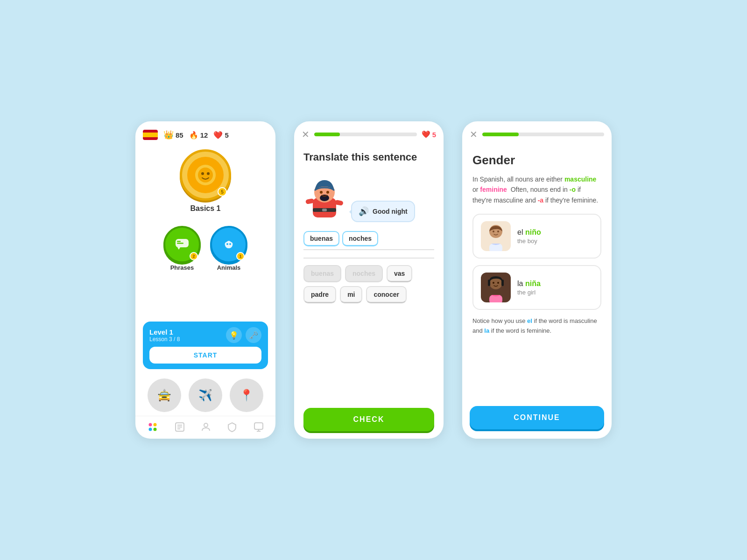  I want to click on locked-lesson-2: ✈️, so click(205, 395).